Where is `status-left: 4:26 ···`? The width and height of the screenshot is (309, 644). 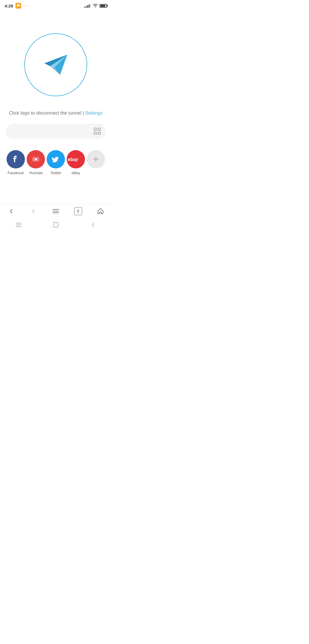 status-left: 4:26 ··· is located at coordinates (17, 6).